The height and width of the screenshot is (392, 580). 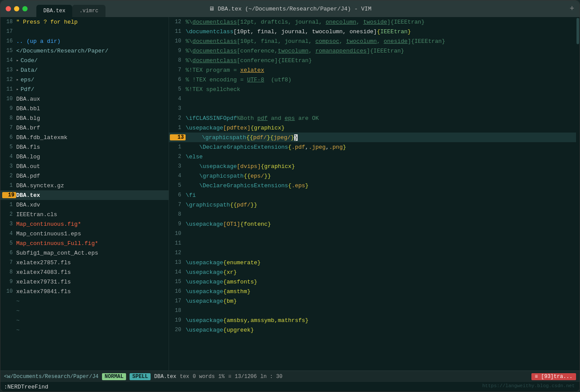 What do you see at coordinates (529, 386) in the screenshot?
I see `watermark: https://langweithy.blog.csdn.net` at bounding box center [529, 386].